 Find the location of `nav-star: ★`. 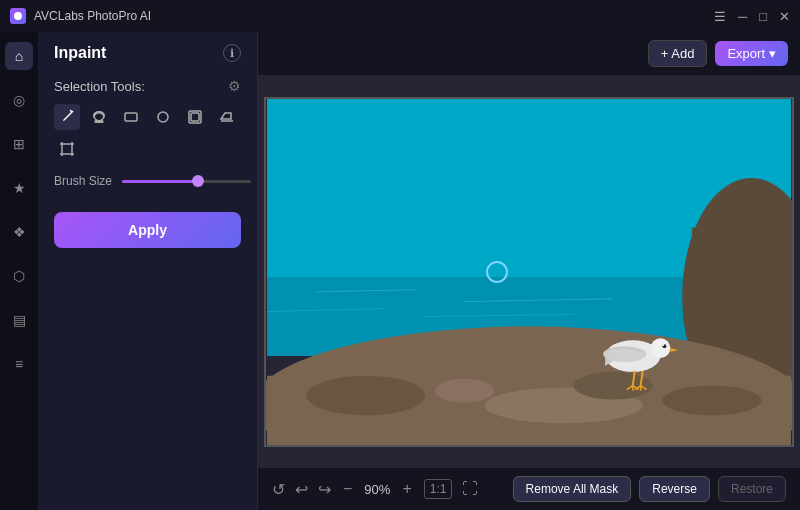

nav-star: ★ is located at coordinates (19, 188).